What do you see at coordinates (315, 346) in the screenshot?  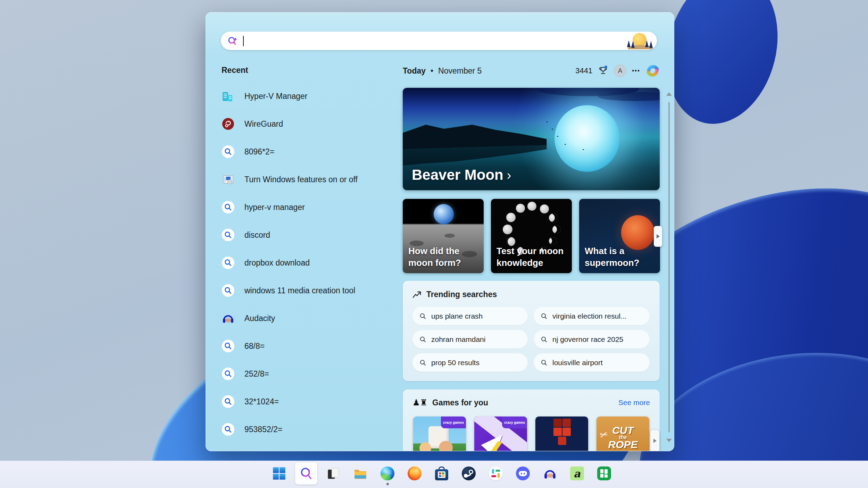 I see `recent-item-search-history: 68/8=` at bounding box center [315, 346].